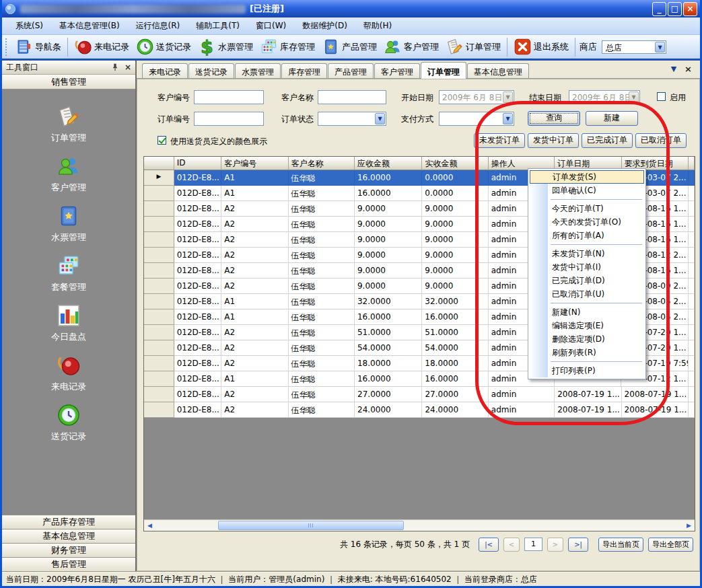  What do you see at coordinates (499, 141) in the screenshot?
I see `status-filter-button: 未发货订单` at bounding box center [499, 141].